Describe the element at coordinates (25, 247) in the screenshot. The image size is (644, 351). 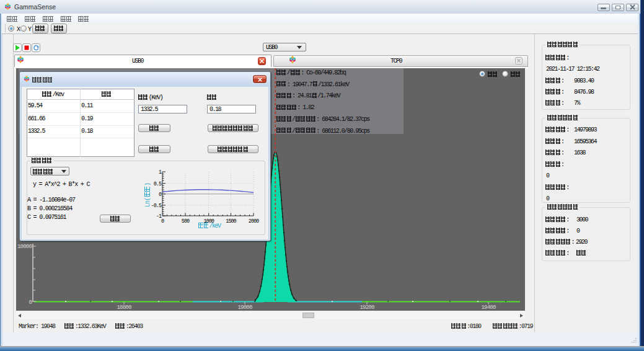
I see `svg-text: 10000` at that location.